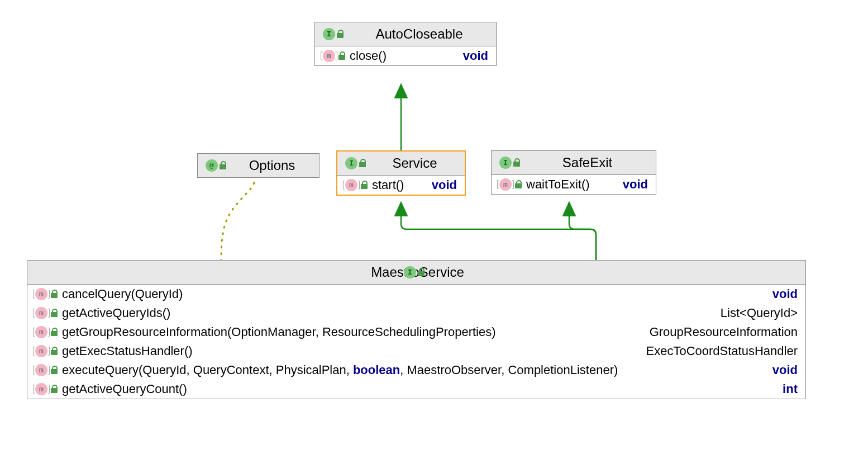 This screenshot has width=868, height=473. Describe the element at coordinates (574, 172) in the screenshot. I see `node-safeexit: I SafeExit m waitToExit() void` at that location.